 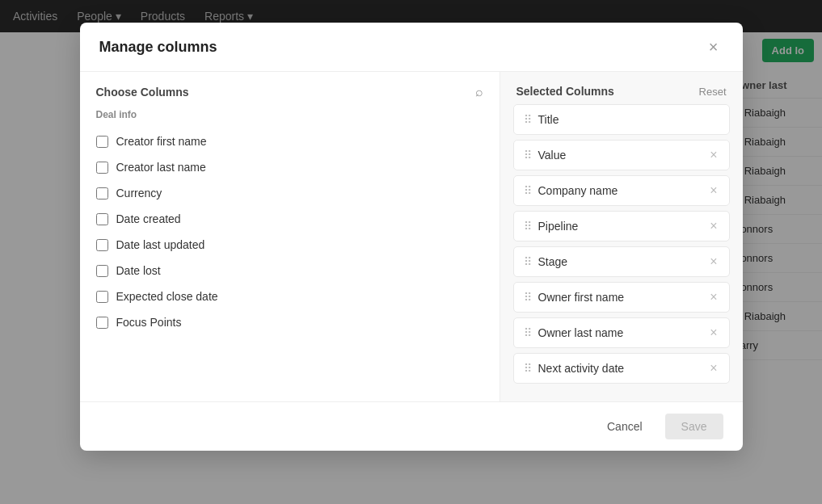 What do you see at coordinates (289, 322) in the screenshot?
I see `checkbox-focus-points: Focus Points` at bounding box center [289, 322].